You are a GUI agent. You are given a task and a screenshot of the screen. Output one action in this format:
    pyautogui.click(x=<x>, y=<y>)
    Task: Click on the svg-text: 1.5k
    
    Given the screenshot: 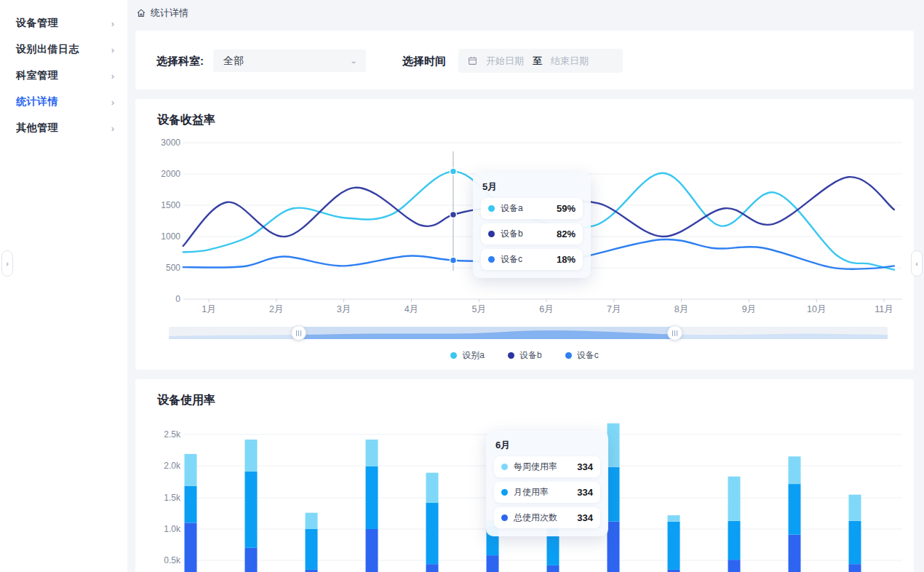 What is the action you would take?
    pyautogui.click(x=172, y=498)
    